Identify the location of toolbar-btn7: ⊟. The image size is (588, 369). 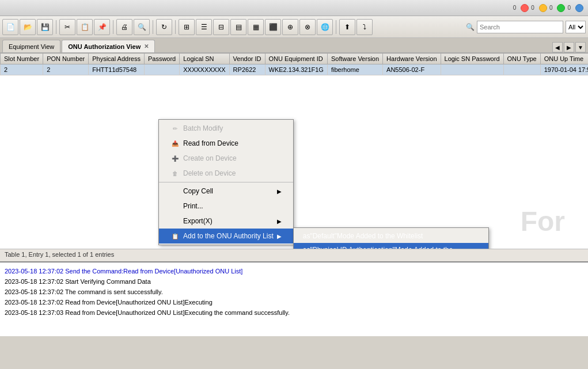
(221, 27).